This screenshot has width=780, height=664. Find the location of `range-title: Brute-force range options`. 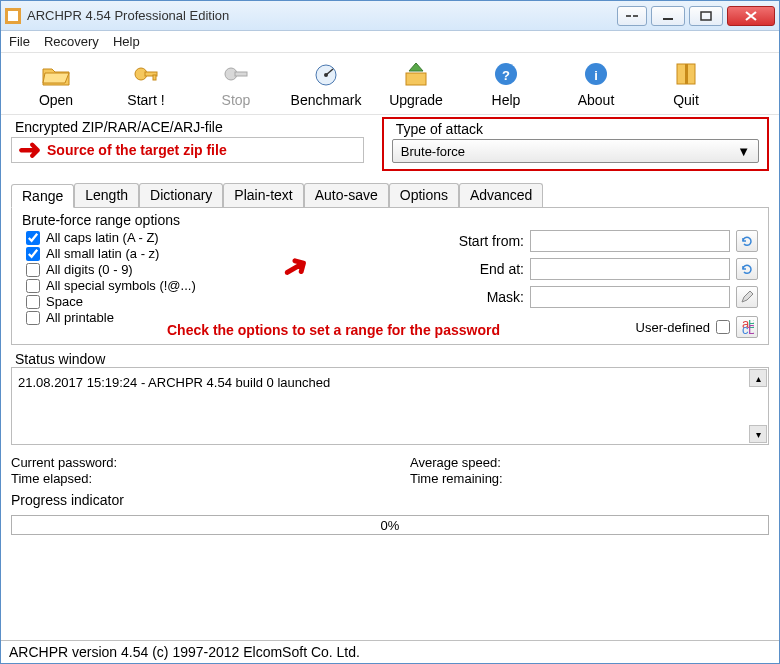

range-title: Brute-force range options is located at coordinates (390, 220).